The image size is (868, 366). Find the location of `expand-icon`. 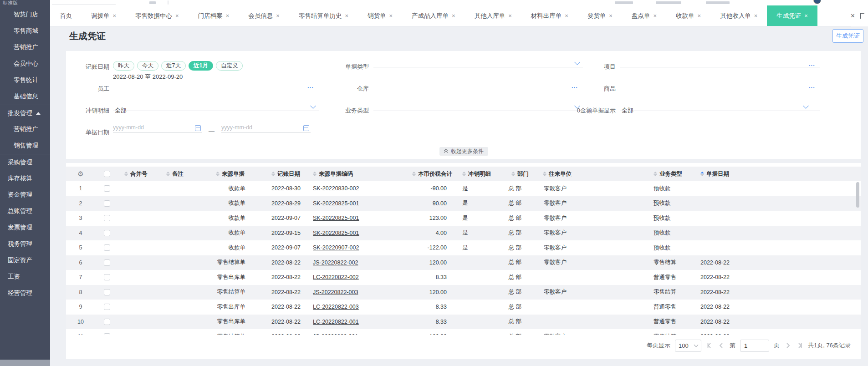

expand-icon is located at coordinates (863, 16).